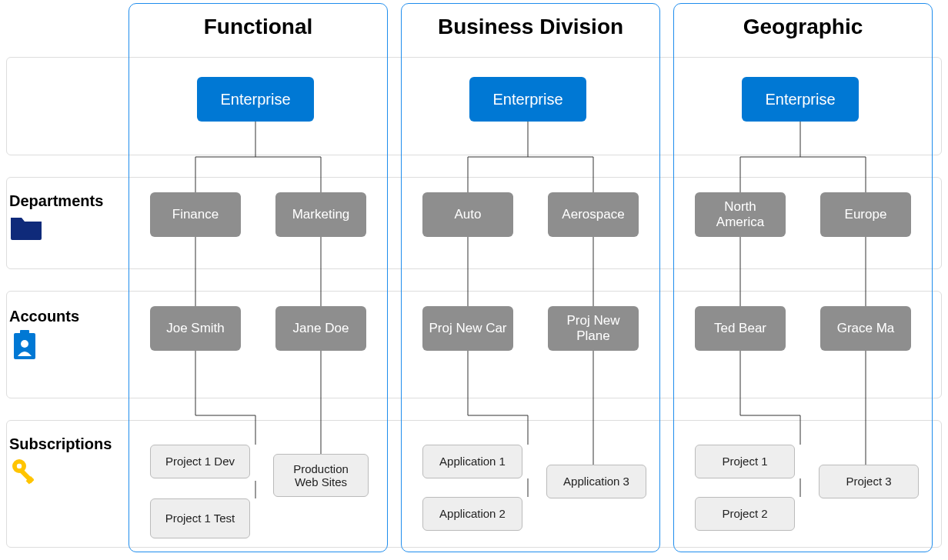  I want to click on subscription-node: Project 1 Dev, so click(200, 462).